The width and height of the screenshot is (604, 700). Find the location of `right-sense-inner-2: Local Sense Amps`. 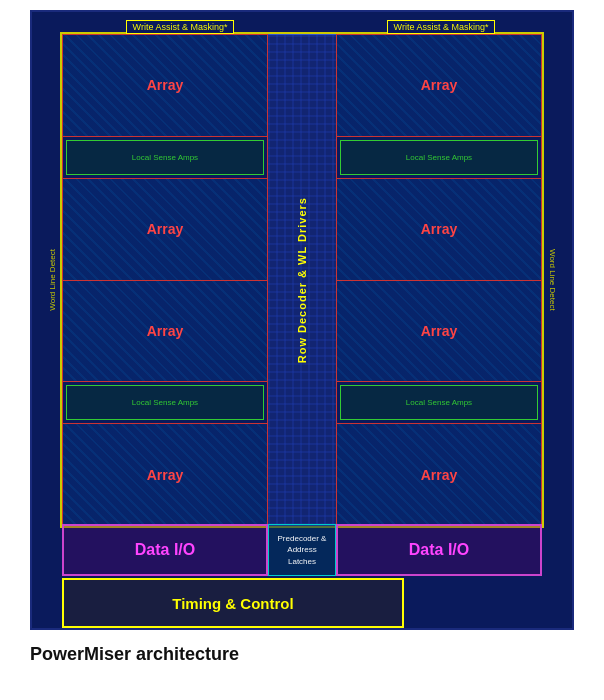

right-sense-inner-2: Local Sense Amps is located at coordinates (439, 402).